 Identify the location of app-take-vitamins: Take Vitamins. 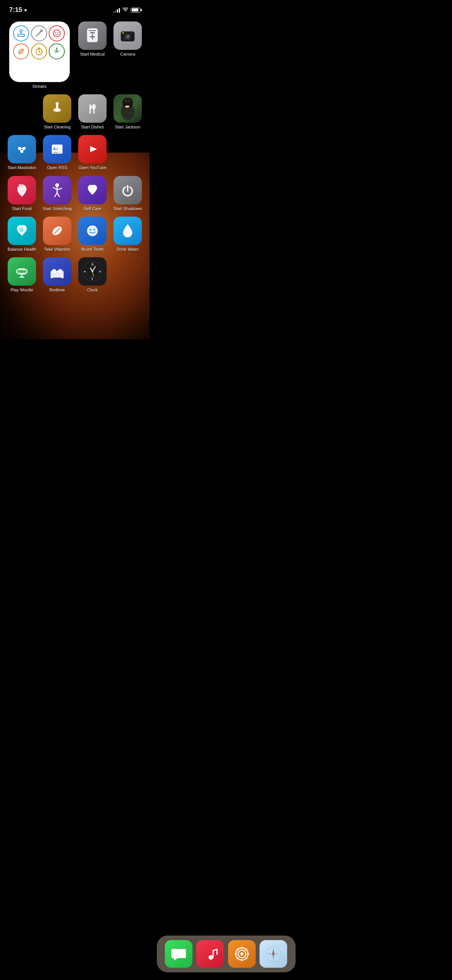
(57, 234).